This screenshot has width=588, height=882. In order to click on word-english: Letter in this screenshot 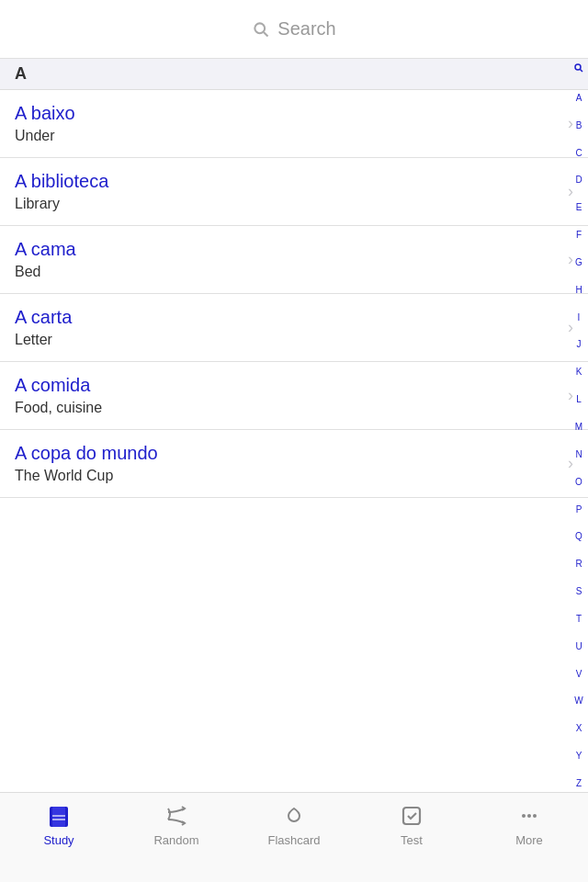, I will do `click(43, 340)`.